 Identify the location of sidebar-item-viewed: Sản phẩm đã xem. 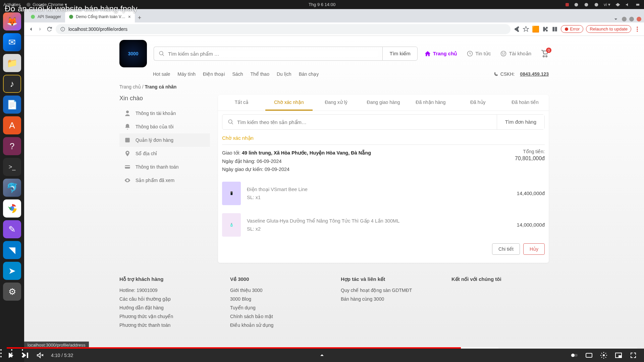
(165, 180).